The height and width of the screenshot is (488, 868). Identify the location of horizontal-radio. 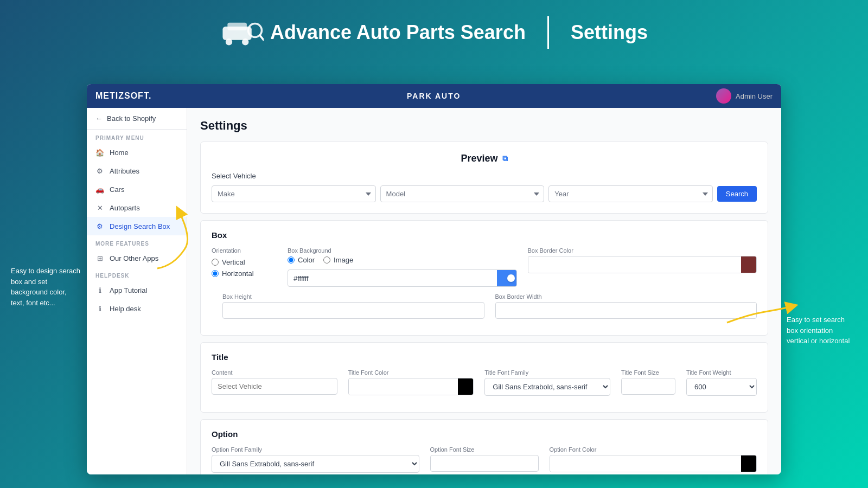
(215, 273).